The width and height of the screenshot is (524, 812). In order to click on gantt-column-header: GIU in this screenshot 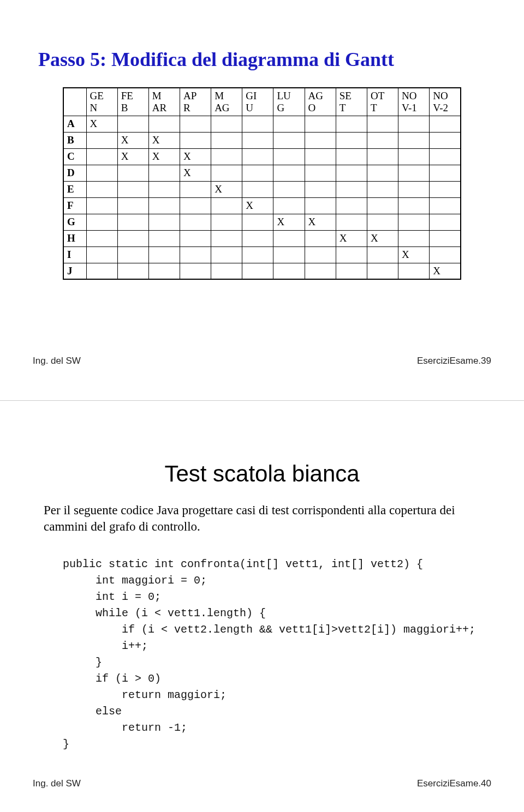, I will do `click(258, 101)`.